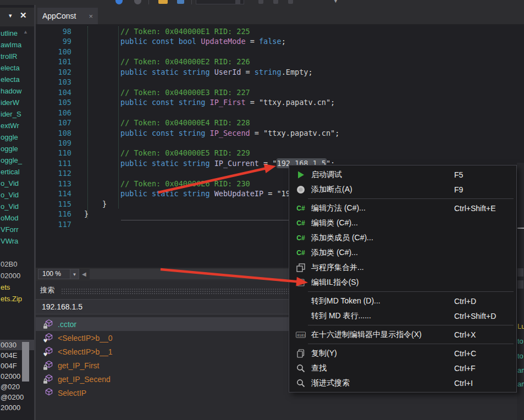 The width and height of the screenshot is (524, 420). I want to click on chevron-down-icon: ▾, so click(10, 15).